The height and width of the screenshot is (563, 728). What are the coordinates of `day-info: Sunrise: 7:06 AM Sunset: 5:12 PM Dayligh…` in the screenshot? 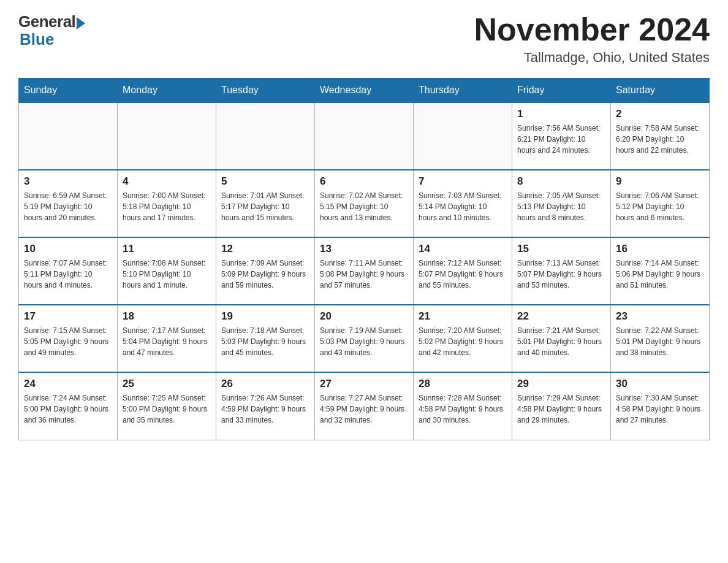 It's located at (660, 207).